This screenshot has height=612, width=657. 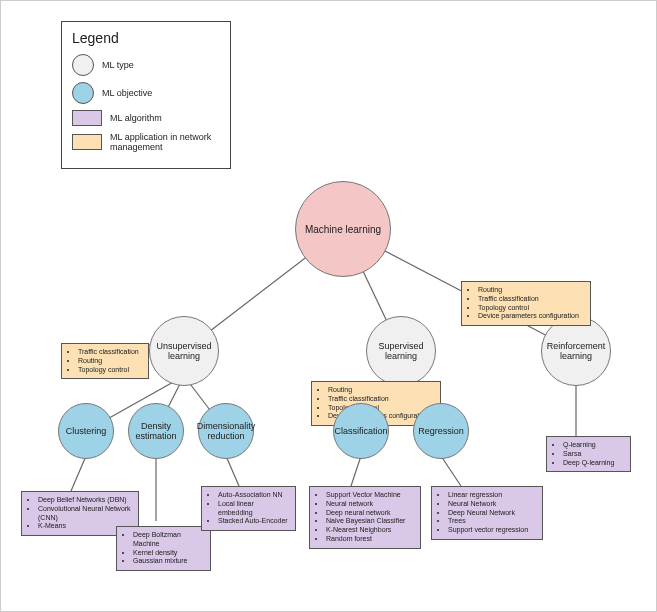 What do you see at coordinates (127, 93) in the screenshot?
I see `legend-label-objective: ML objective` at bounding box center [127, 93].